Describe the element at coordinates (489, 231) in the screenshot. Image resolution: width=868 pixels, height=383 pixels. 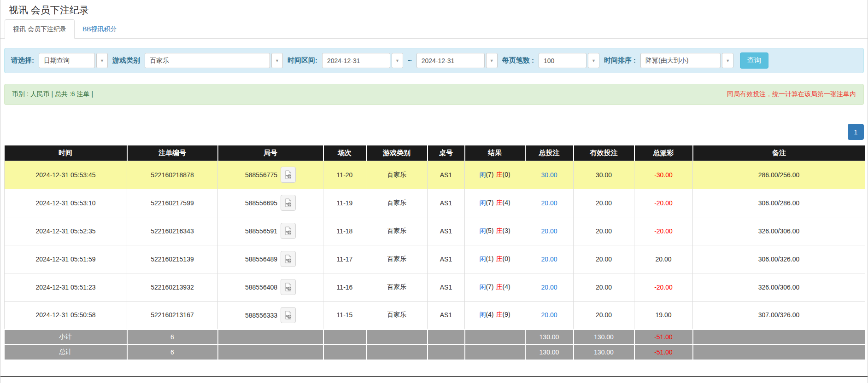
I see `player-result-score: (5)` at that location.